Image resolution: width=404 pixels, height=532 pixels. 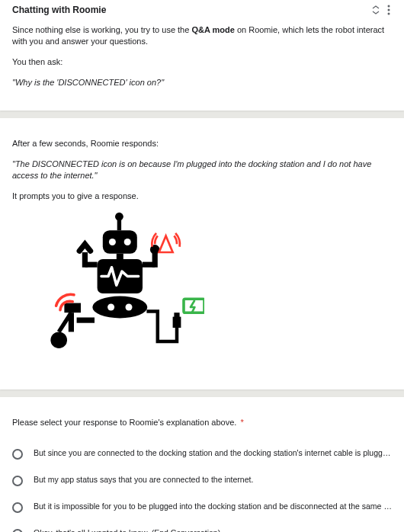 I want to click on option-label: But since you are connected to the docki…, so click(x=213, y=453).